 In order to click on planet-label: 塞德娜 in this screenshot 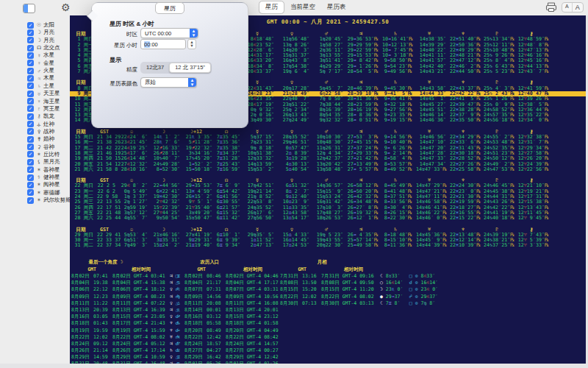, I will do `click(51, 193)`.